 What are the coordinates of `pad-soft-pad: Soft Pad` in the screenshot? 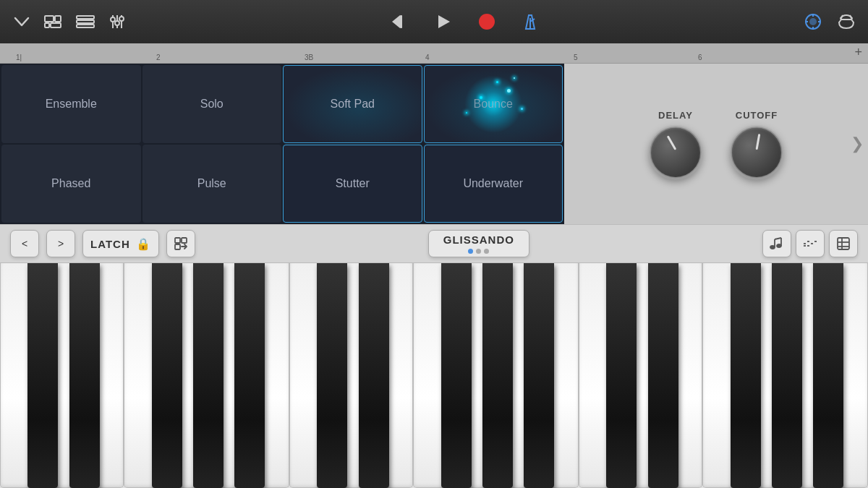 It's located at (353, 104).